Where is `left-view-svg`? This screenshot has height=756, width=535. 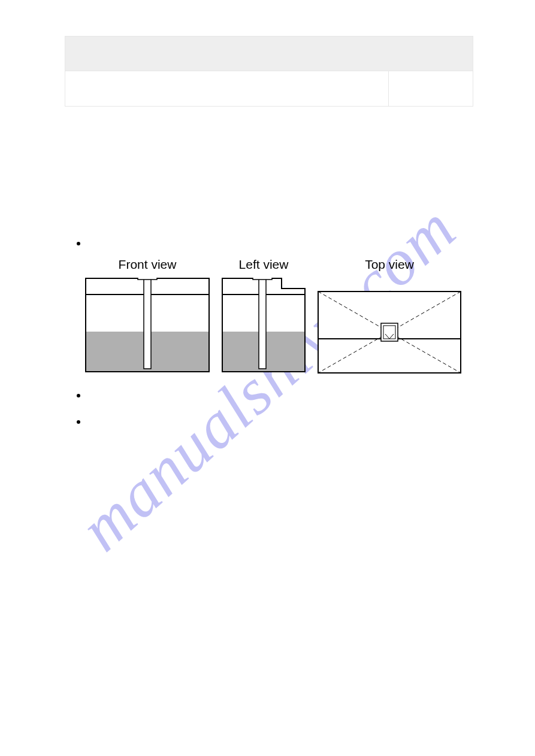 left-view-svg is located at coordinates (264, 325).